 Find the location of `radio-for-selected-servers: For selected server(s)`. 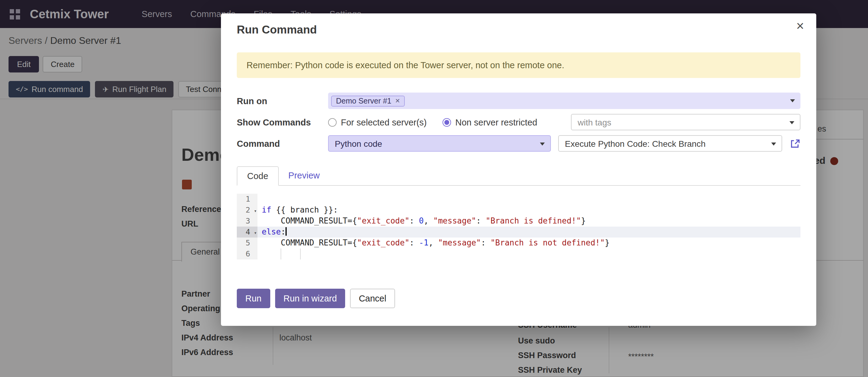

radio-for-selected-servers: For selected server(s) is located at coordinates (377, 122).